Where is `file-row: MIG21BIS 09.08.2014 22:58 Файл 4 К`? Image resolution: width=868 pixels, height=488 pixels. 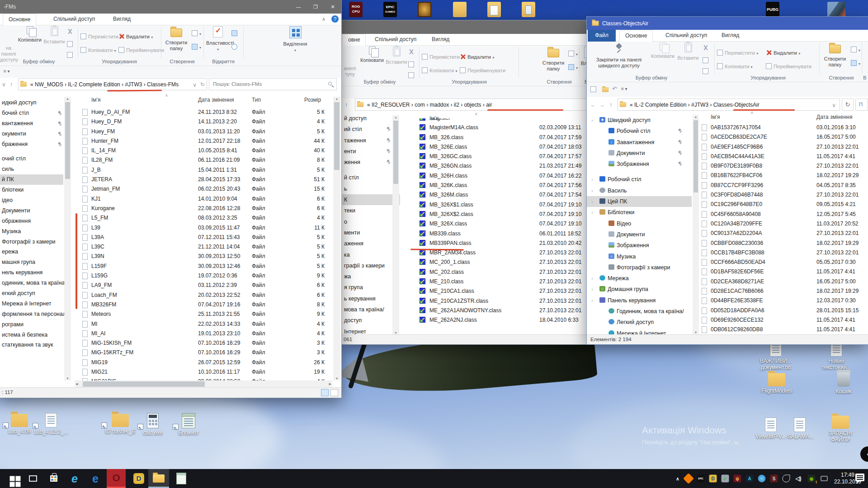 file-row: MIG21BIS 09.08.2014 22:58 Файл 4 К is located at coordinates (203, 379).